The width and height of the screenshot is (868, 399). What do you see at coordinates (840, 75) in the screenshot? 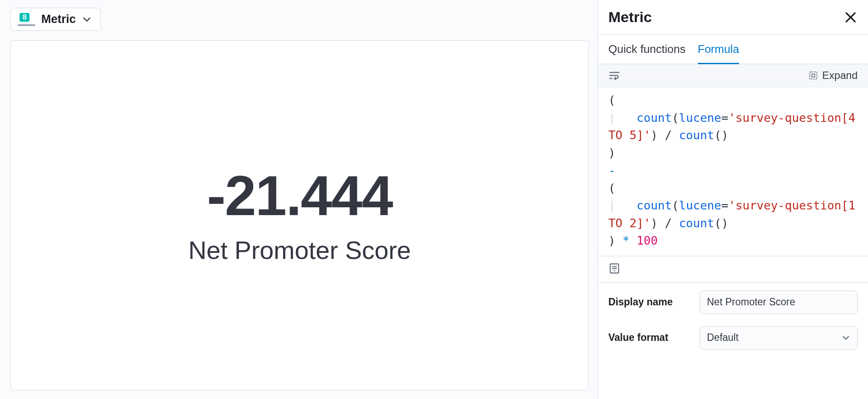
I see `expand-label: Expand` at bounding box center [840, 75].